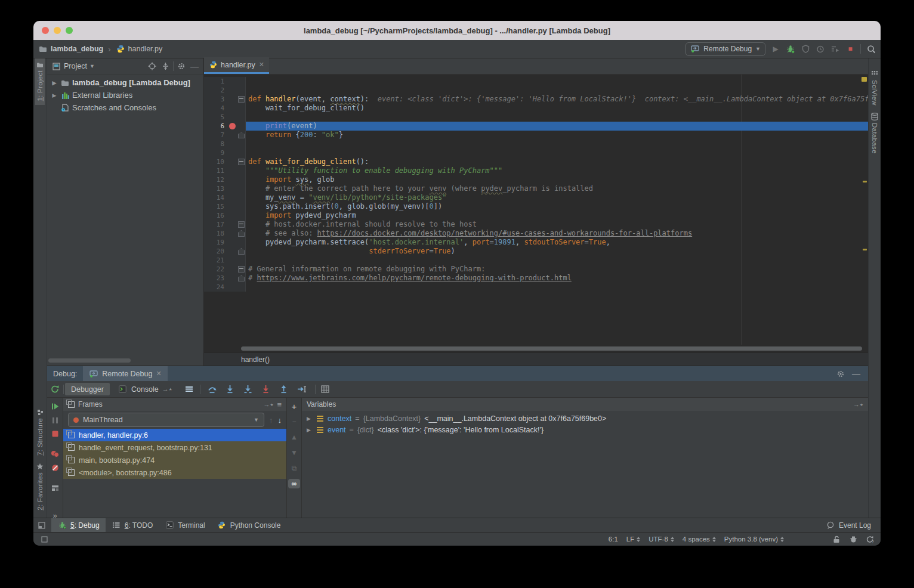 The height and width of the screenshot is (588, 914). Describe the element at coordinates (175, 435) in the screenshot. I see `frame-row: handler, handler.py:6` at that location.